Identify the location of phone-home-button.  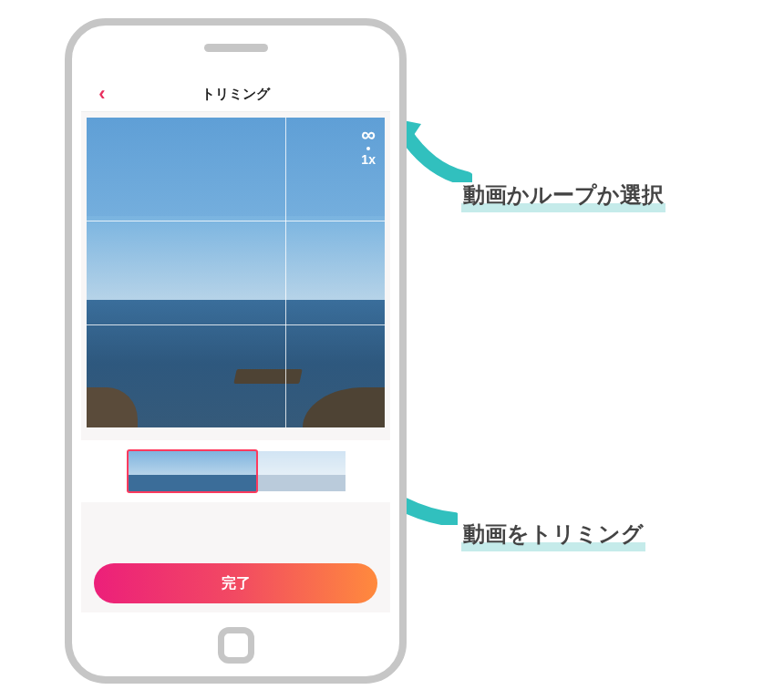
(236, 645).